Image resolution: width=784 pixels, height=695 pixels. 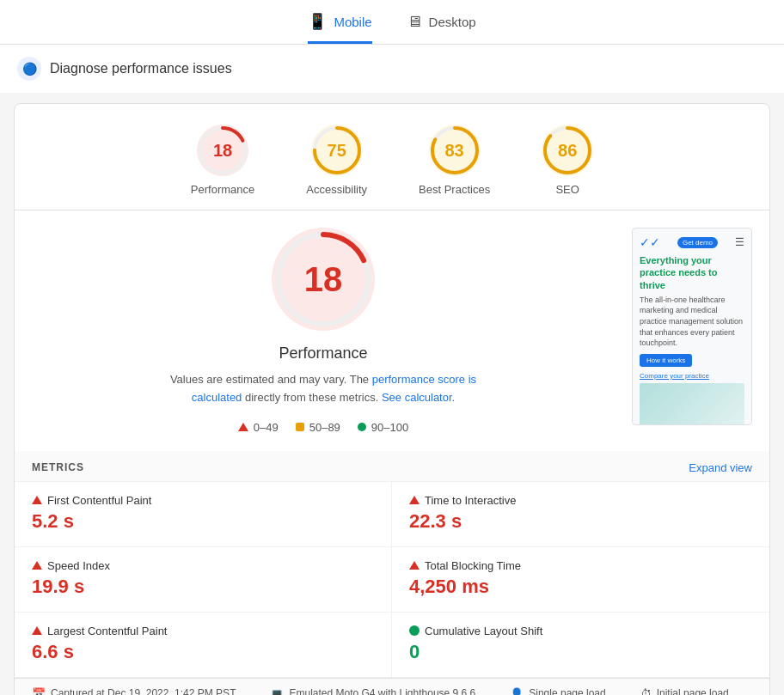 I want to click on metric-cls-status-icon, so click(x=414, y=631).